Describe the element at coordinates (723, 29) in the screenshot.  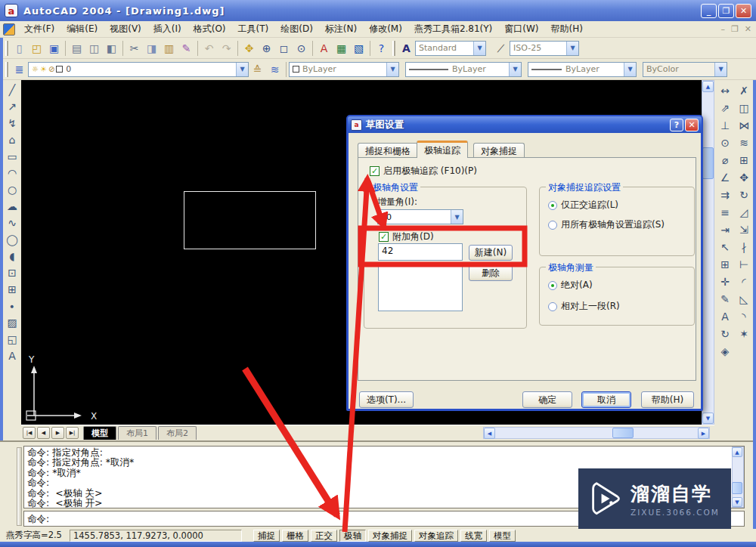
I see `mdi-minimize-button: –` at that location.